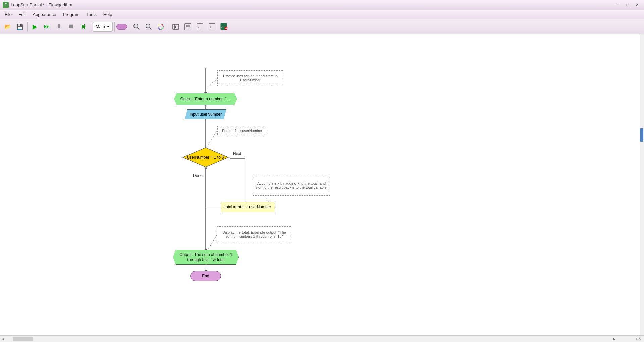 The image size is (644, 342). Describe the element at coordinates (206, 99) in the screenshot. I see `shape-output1: Output "Enter a number: " ...` at that location.